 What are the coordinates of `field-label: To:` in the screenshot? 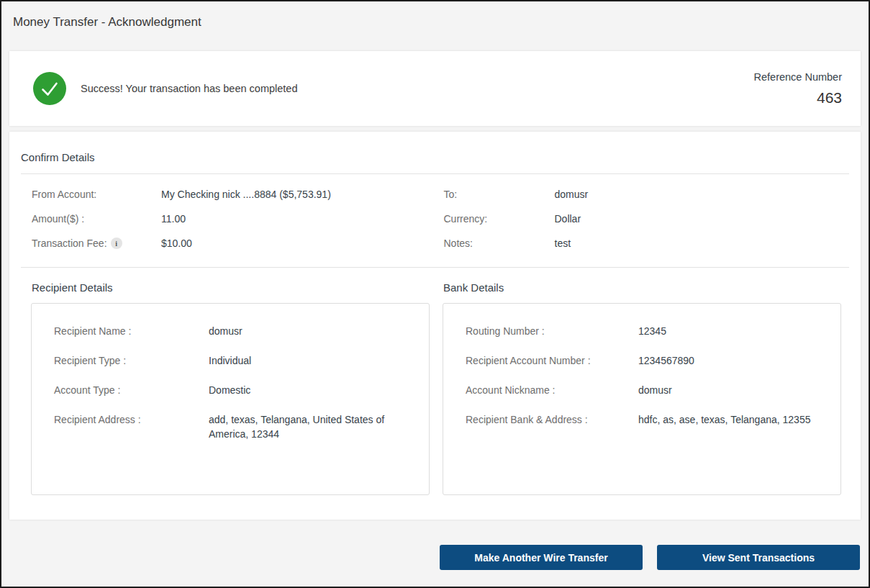 It's located at (499, 194).